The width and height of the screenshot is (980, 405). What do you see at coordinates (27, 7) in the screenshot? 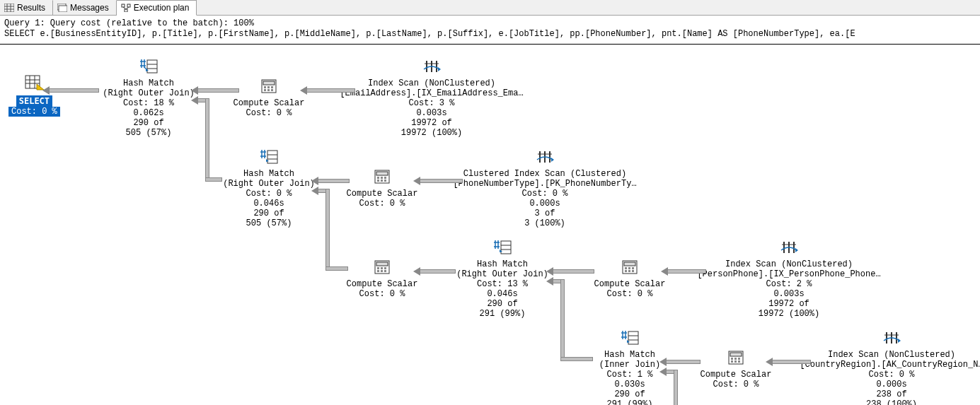
I see `tab-results: Results` at bounding box center [27, 7].